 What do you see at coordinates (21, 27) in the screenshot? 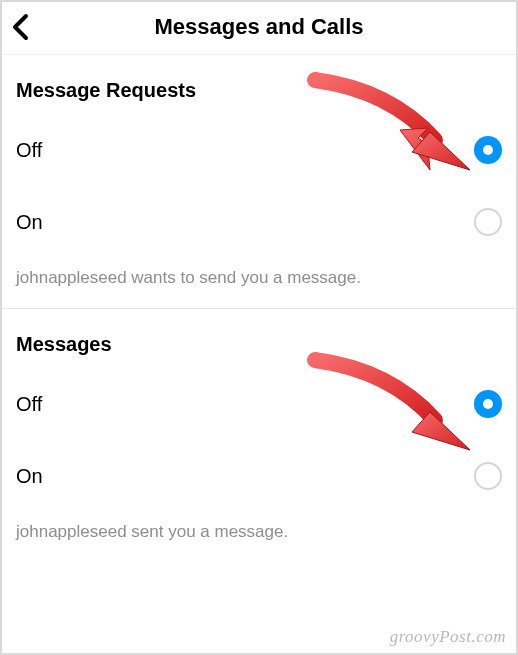
I see `back-button` at bounding box center [21, 27].